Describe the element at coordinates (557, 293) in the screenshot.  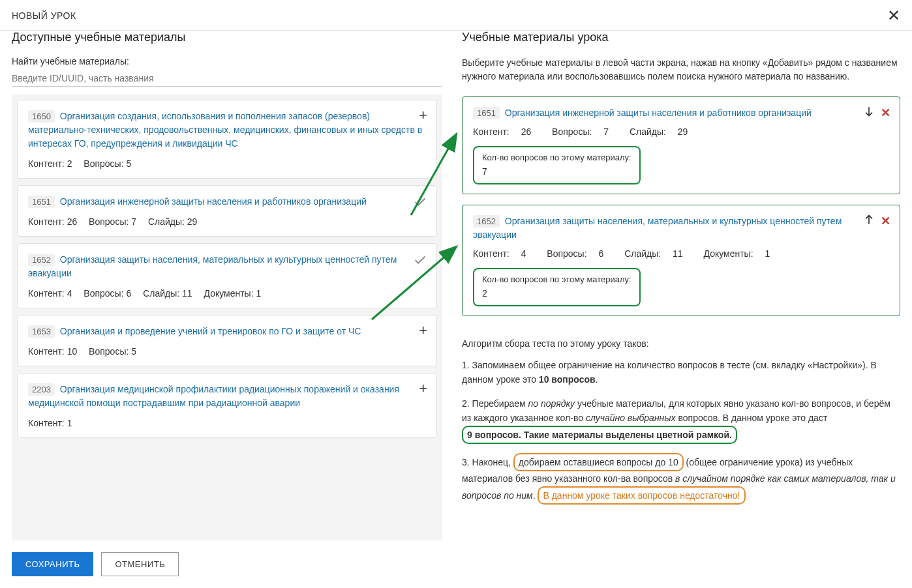
I see `question-count-input: 2` at that location.